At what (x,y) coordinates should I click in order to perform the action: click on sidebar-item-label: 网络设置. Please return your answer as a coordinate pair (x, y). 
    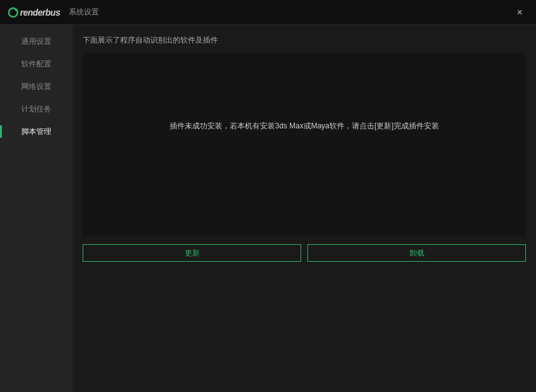
    Looking at the image, I should click on (36, 86).